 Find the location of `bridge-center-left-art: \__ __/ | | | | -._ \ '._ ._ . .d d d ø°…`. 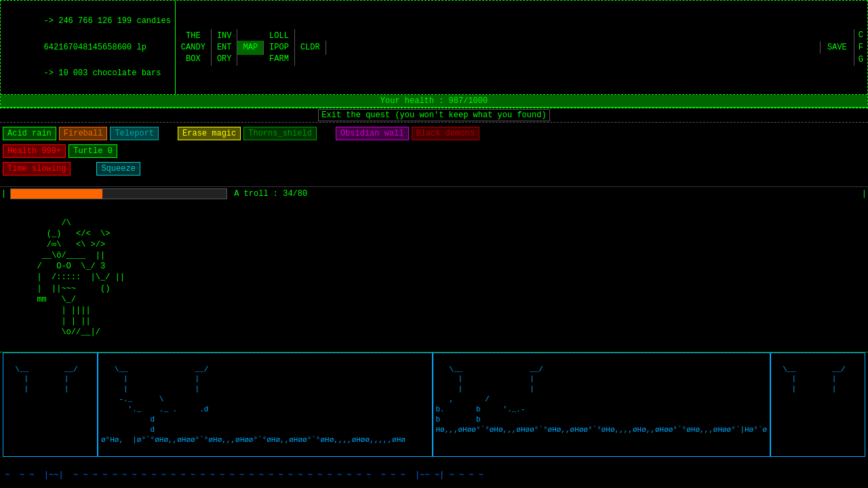

bridge-center-left-art: \__ __/ | | | | -._ \ '._ ._ . .d d d ø°… is located at coordinates (254, 405).